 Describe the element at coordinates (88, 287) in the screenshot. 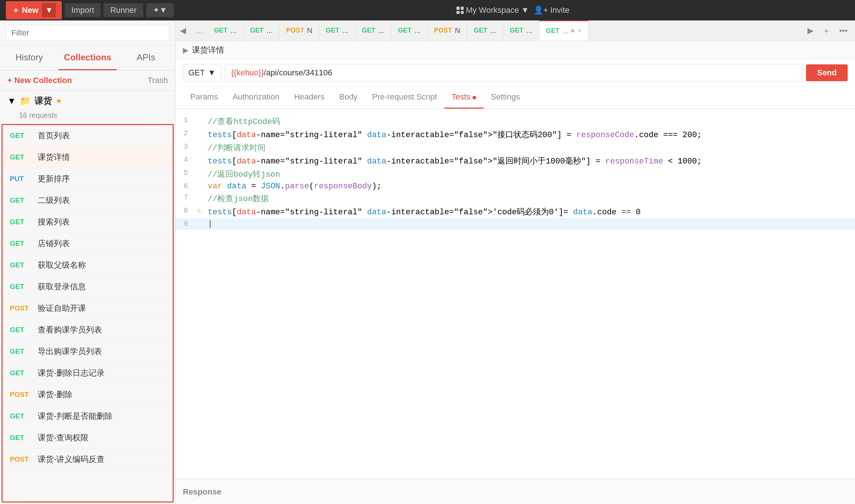

I see `list-item: GET获取登录信息` at that location.